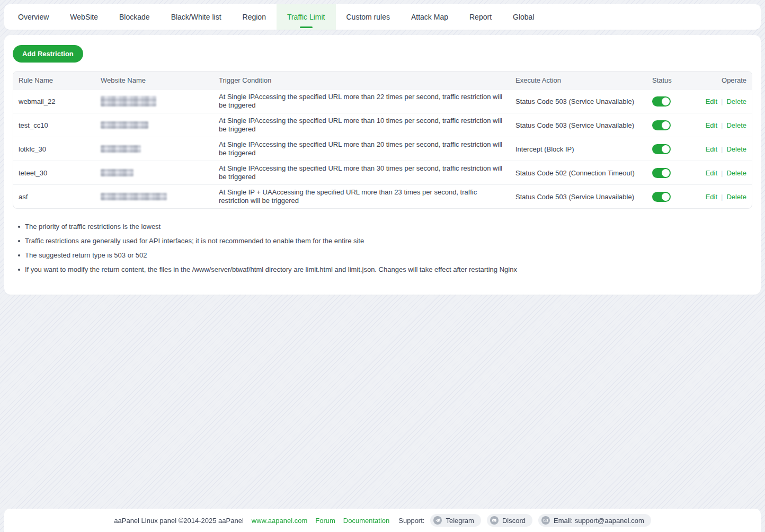 The width and height of the screenshot is (765, 532). Describe the element at coordinates (382, 101) in the screenshot. I see `table-row: webmail_22 At Single IPAccessing the spe…` at that location.